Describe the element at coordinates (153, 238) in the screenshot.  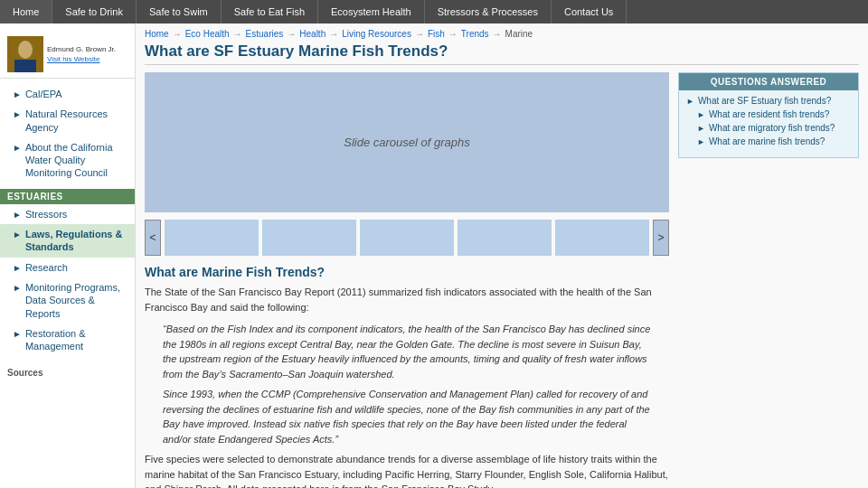
I see `carousel-prev-button: <` at that location.